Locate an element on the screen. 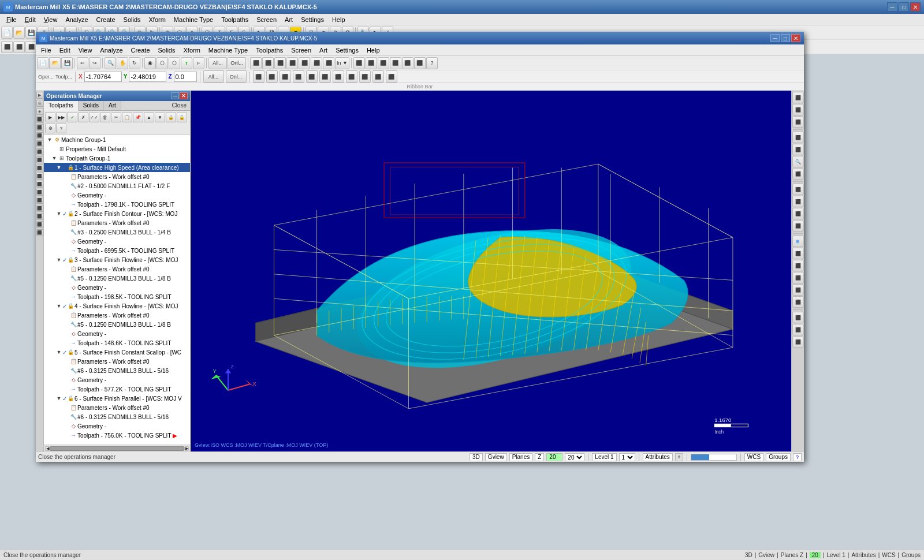 Image resolution: width=924 pixels, height=560 pixels. i-tb-btn-g: ⬛ is located at coordinates (329, 64).